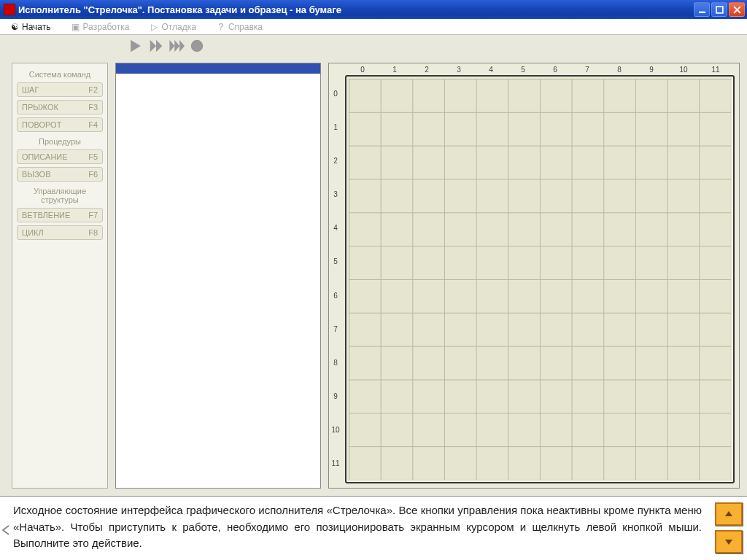 Image resolution: width=747 pixels, height=560 pixels. What do you see at coordinates (172, 26) in the screenshot?
I see `menu-debug: ▷ Отладка` at bounding box center [172, 26].